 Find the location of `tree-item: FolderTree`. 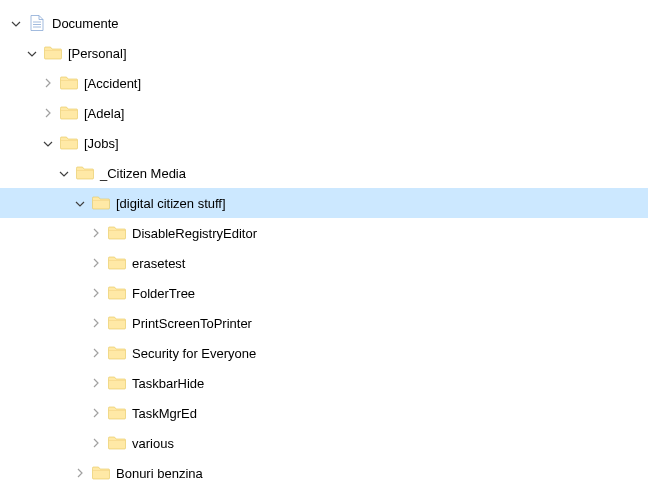

tree-item: FolderTree is located at coordinates (324, 293).